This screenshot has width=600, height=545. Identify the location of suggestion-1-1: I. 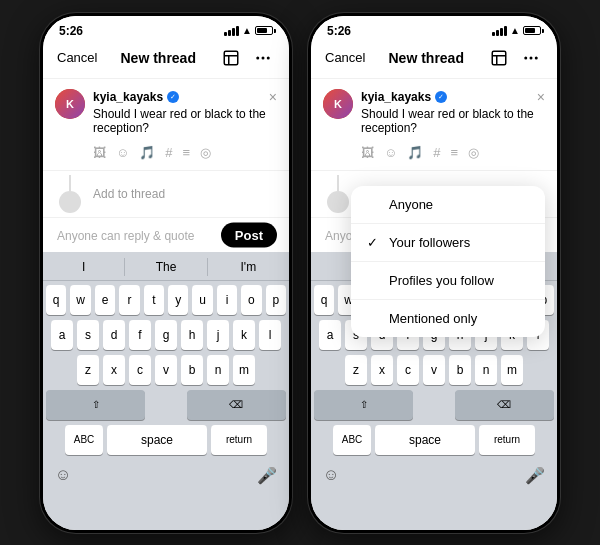
(84, 267).